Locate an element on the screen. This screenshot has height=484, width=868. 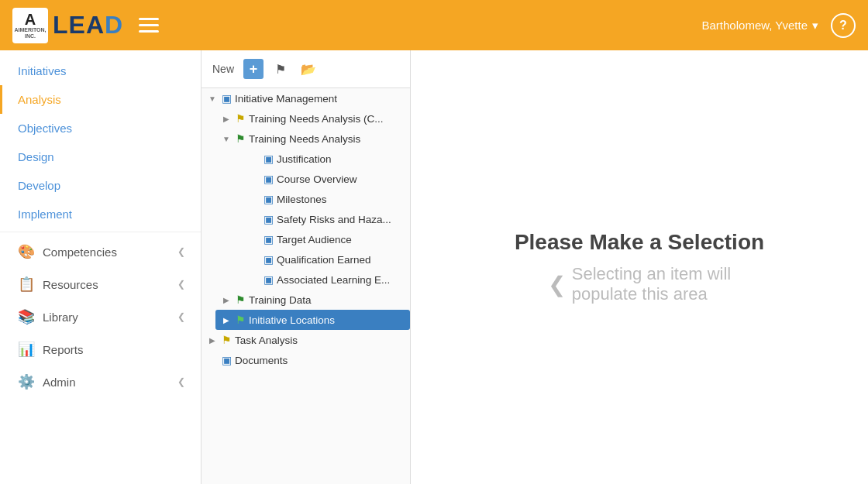
logo-a-letter: A is located at coordinates (30, 19).